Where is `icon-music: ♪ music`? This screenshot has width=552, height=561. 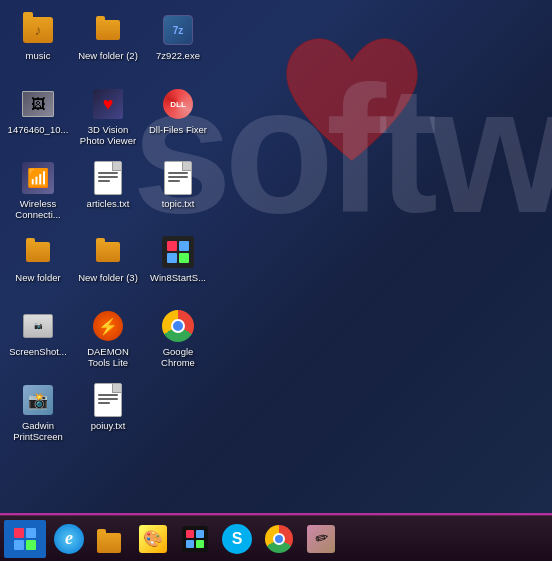
icon-music: ♪ music is located at coordinates (38, 44).